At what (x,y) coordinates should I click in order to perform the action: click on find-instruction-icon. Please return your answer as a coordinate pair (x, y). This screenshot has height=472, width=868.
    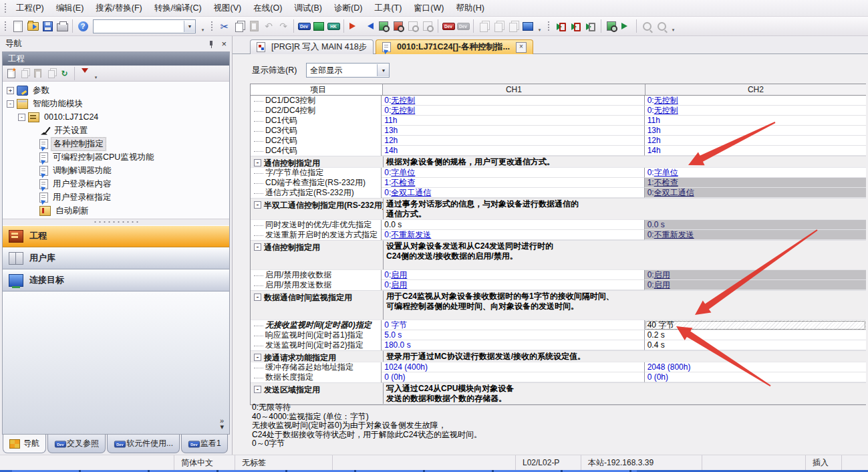
    Looking at the image, I should click on (398, 26).